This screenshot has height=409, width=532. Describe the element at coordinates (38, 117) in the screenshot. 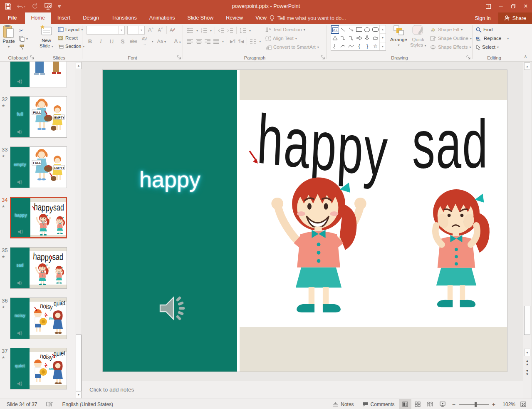

I see `thumbnail-box: full FULL EMPTY` at that location.